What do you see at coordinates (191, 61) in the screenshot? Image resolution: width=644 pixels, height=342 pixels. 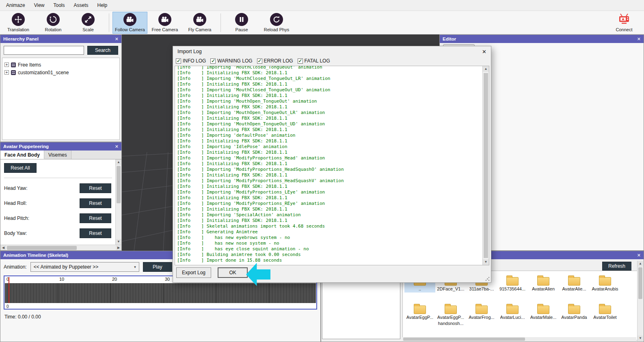 I see `checkbox-info-log: INFO LOG` at bounding box center [191, 61].